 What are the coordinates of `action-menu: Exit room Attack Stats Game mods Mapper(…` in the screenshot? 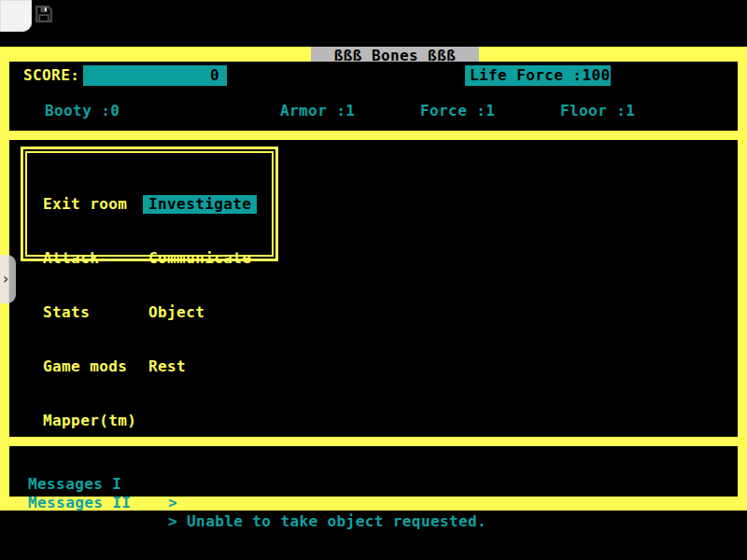 It's located at (149, 203).